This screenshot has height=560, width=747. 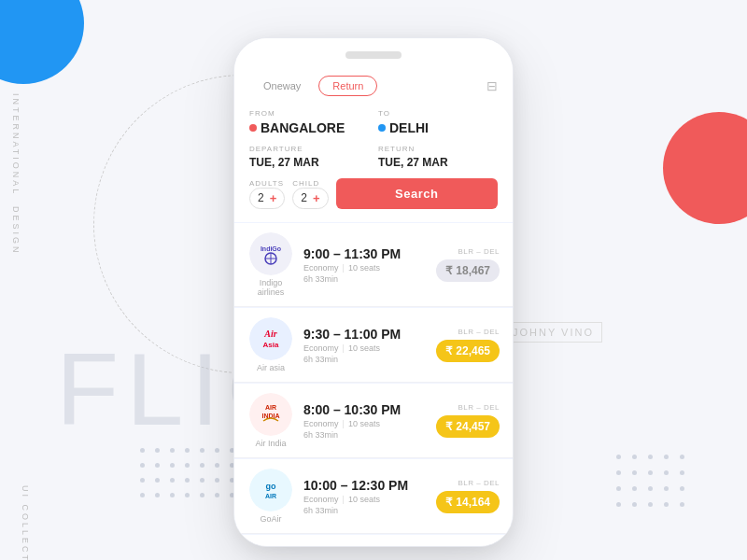 What do you see at coordinates (304, 198) in the screenshot?
I see `child-value: 2` at bounding box center [304, 198].